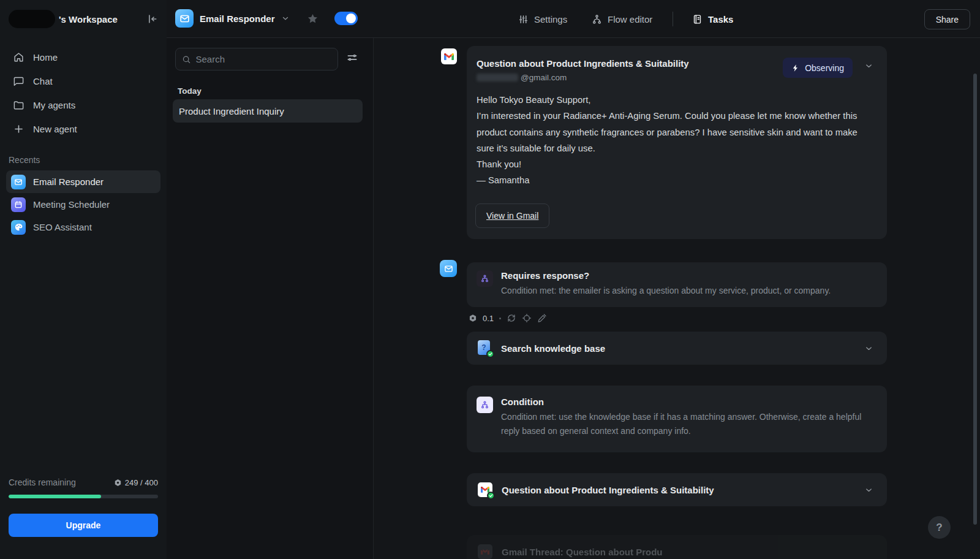 This screenshot has width=980, height=559. What do you see at coordinates (83, 93) in the screenshot?
I see `sidebar-nav: Home Chat My agents New agent` at bounding box center [83, 93].